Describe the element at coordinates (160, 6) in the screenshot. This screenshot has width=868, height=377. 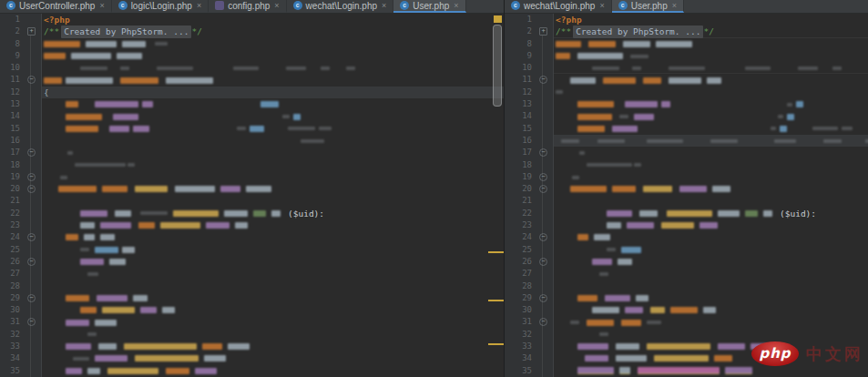
I see `tab-logic-login-php: clogic\Login.php×` at that location.